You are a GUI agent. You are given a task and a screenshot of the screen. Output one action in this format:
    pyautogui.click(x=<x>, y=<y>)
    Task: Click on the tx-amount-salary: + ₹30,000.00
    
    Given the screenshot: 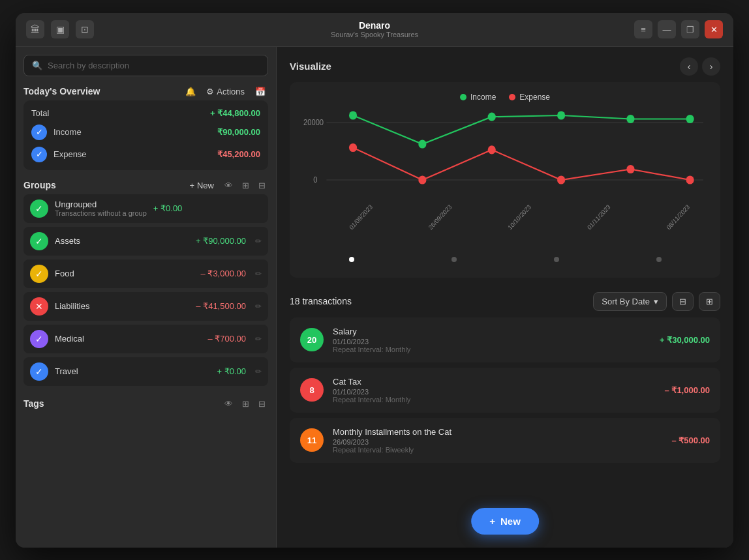 What is the action you would take?
    pyautogui.click(x=685, y=340)
    